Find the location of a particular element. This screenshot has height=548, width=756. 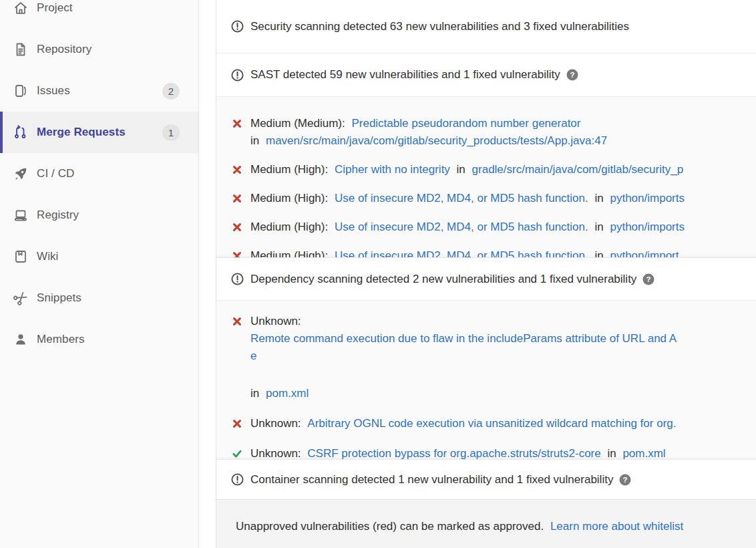

vulnerability-link: Predictable pseudorandom number generato… is located at coordinates (466, 123).